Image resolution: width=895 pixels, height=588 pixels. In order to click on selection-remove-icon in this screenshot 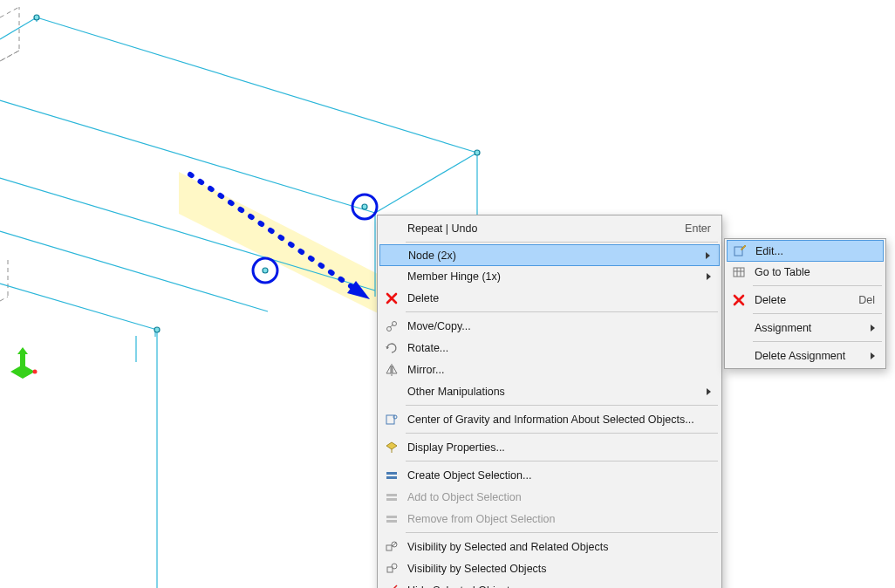, I will do `click(392, 518)`.